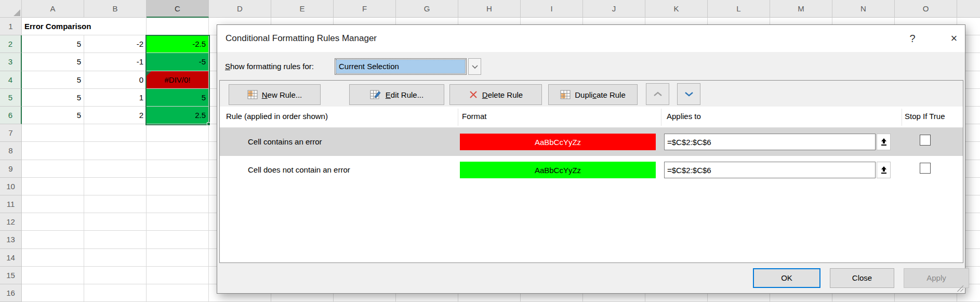  What do you see at coordinates (11, 240) in the screenshot?
I see `row-header-13: 13` at bounding box center [11, 240].